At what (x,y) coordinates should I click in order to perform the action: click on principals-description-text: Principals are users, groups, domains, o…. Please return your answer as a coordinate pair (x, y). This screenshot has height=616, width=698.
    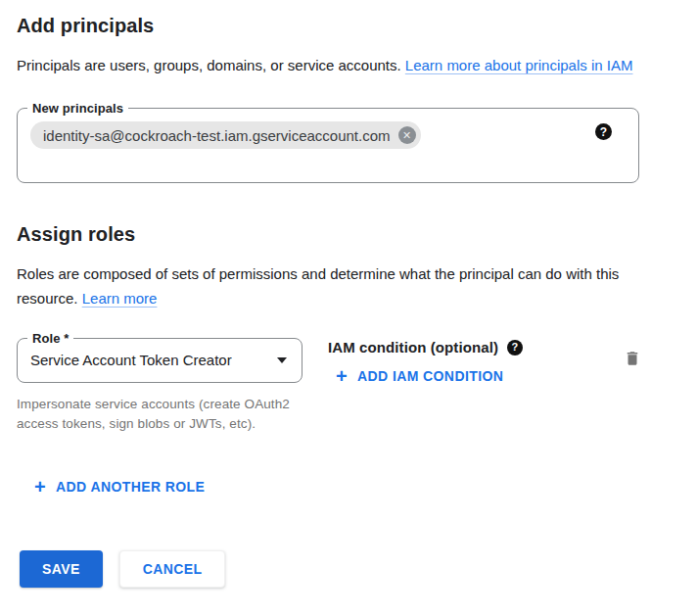
    Looking at the image, I should click on (211, 65).